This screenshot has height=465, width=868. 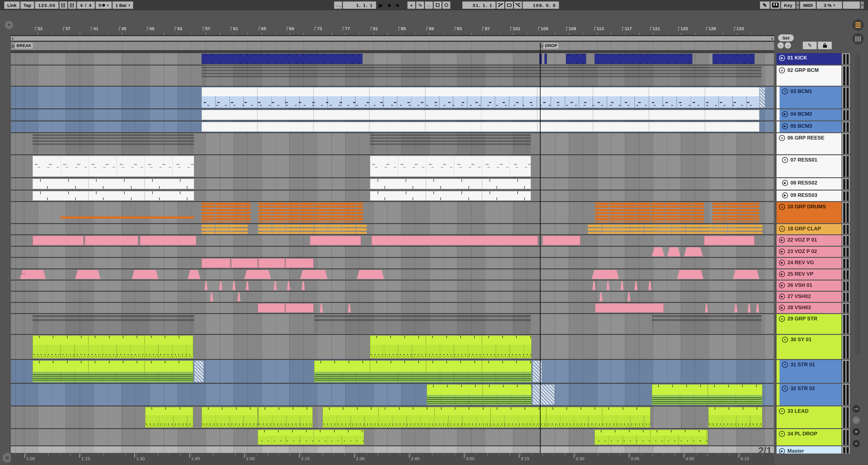 I want to click on locator-break: ▷BREAK, so click(x=22, y=46).